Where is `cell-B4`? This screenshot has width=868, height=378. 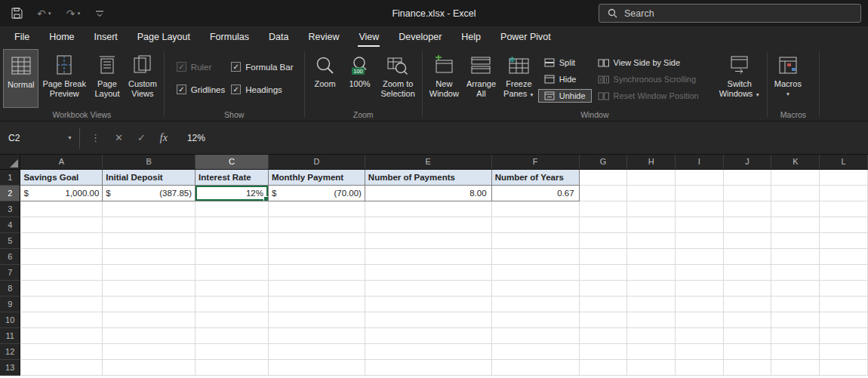 cell-B4 is located at coordinates (149, 225).